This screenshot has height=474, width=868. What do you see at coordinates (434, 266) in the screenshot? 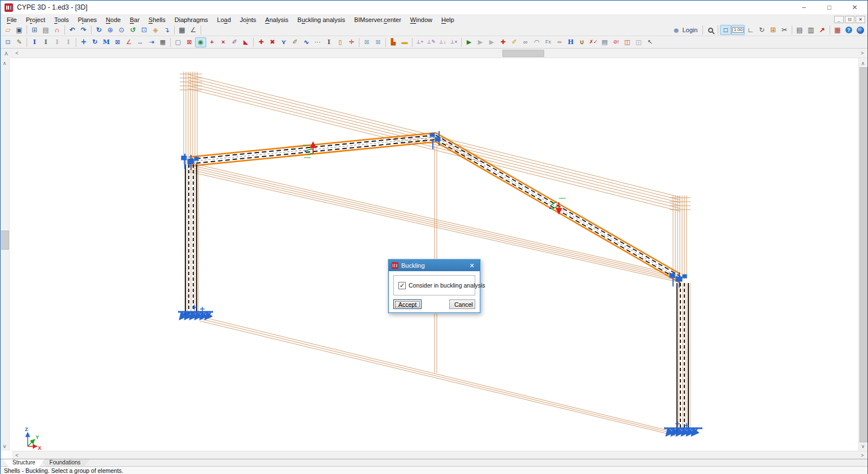
I see `dialog-title-bar: Buckling ✕` at bounding box center [434, 266].